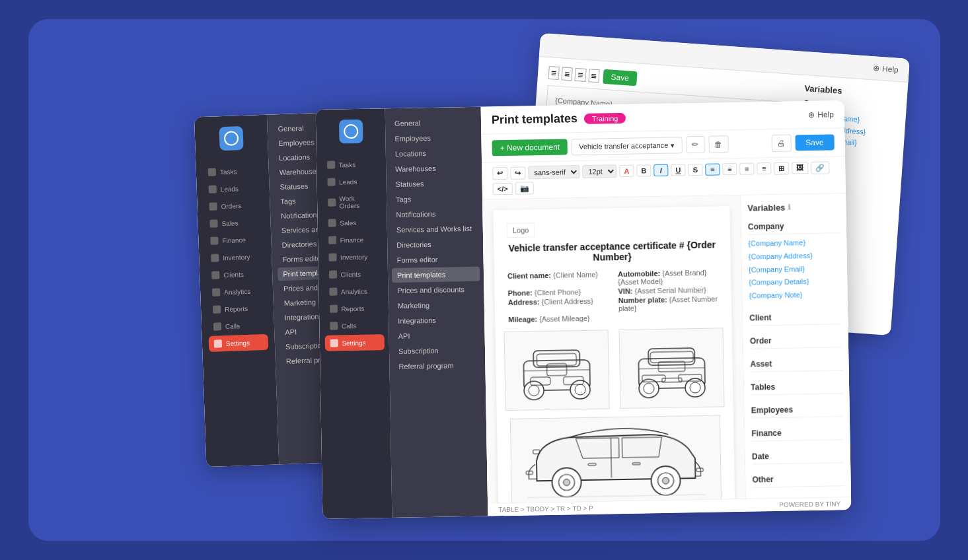  I want to click on nav-inventory-front: Inventory, so click(352, 257).